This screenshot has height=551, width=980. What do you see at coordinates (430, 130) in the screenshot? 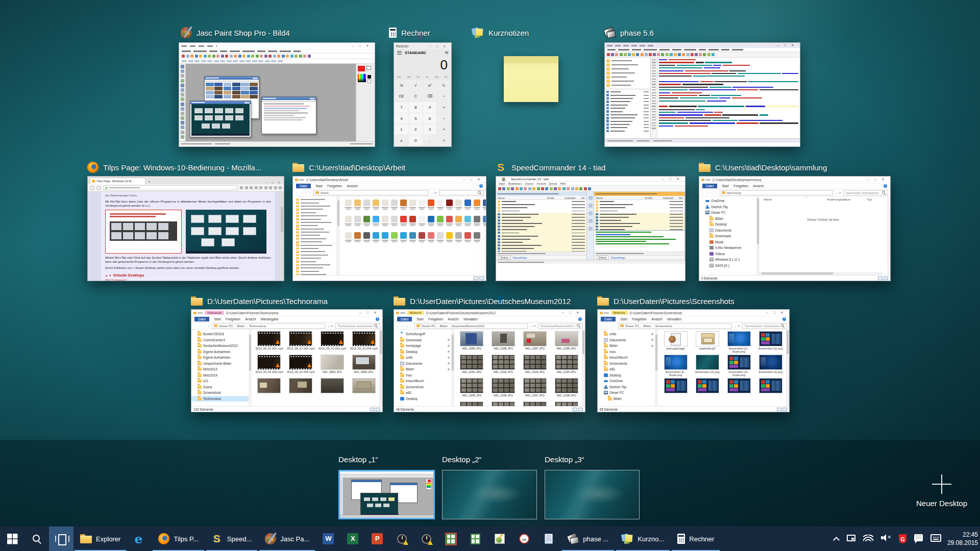
I see `calc-key-3: 3` at bounding box center [430, 130].